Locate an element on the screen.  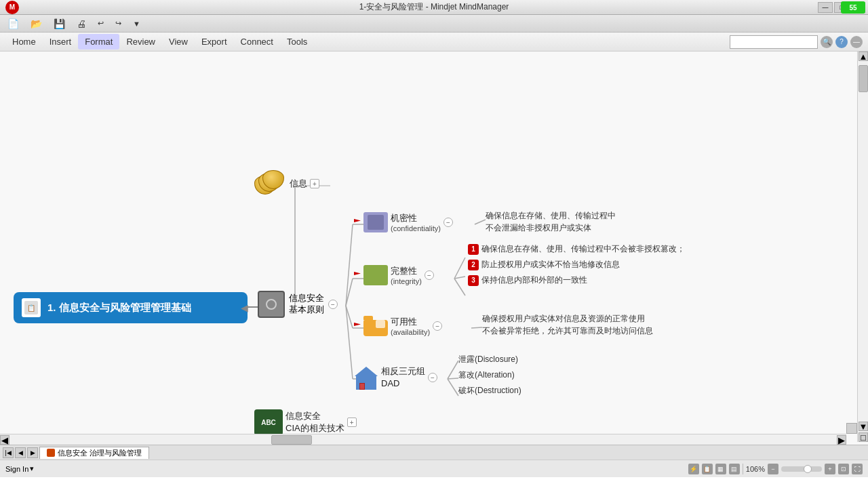
main-topic: 📋 1. 信息安全与风险管理管理基础 is located at coordinates (130, 308).